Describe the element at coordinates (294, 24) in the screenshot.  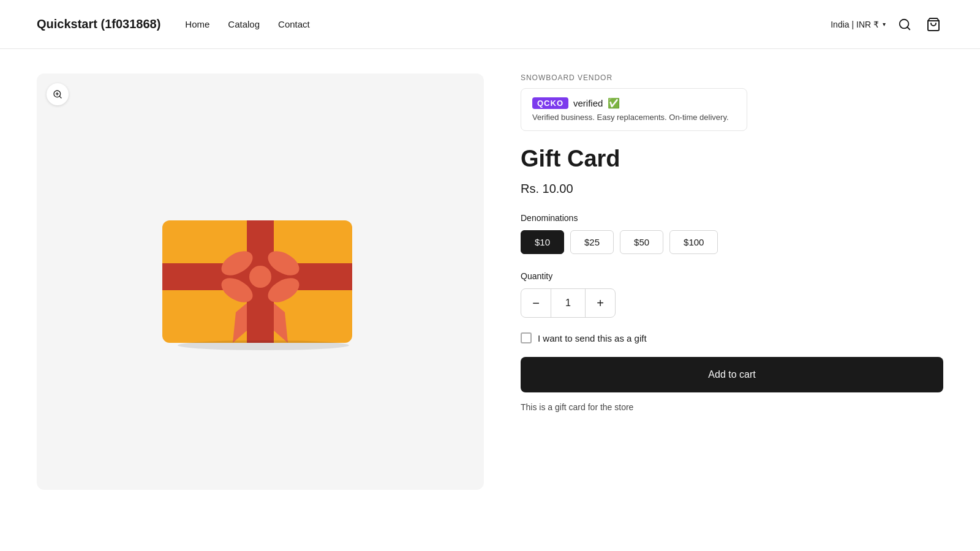
I see `nav-contact: Contact` at that location.